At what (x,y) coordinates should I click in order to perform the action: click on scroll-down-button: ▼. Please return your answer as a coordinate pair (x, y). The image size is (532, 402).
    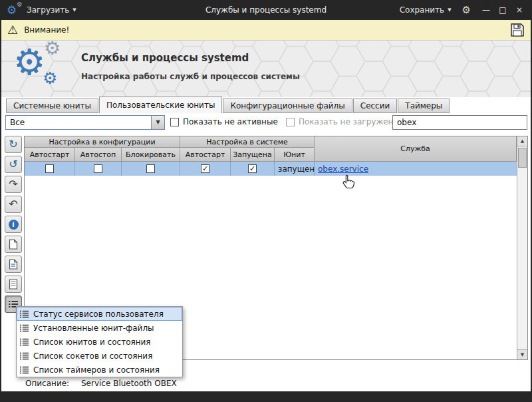
    Looking at the image, I should click on (523, 354).